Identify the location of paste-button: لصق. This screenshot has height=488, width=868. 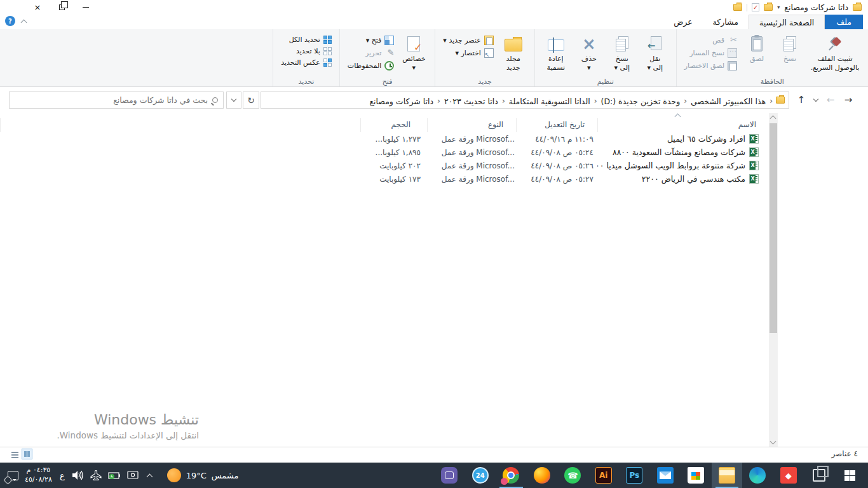
(757, 47).